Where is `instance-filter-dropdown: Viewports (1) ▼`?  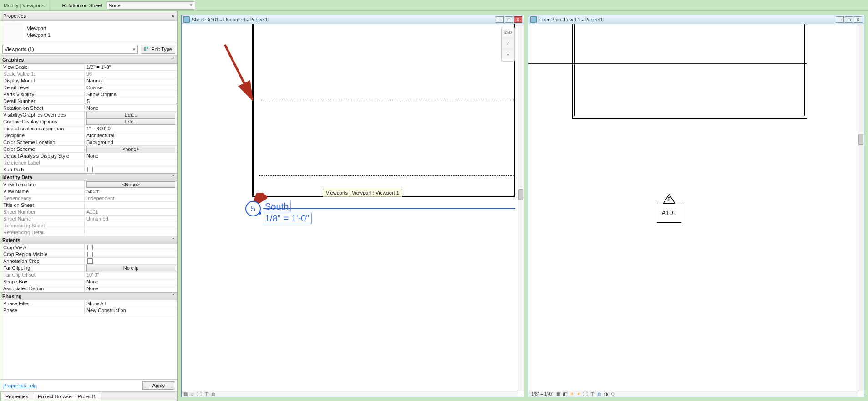 instance-filter-dropdown: Viewports (1) ▼ is located at coordinates (70, 49).